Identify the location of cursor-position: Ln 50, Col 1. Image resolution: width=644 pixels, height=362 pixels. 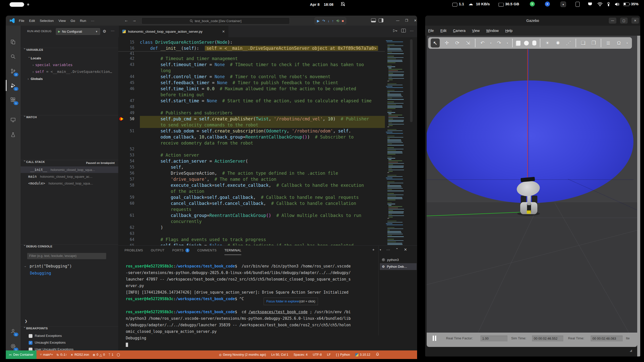
(280, 355).